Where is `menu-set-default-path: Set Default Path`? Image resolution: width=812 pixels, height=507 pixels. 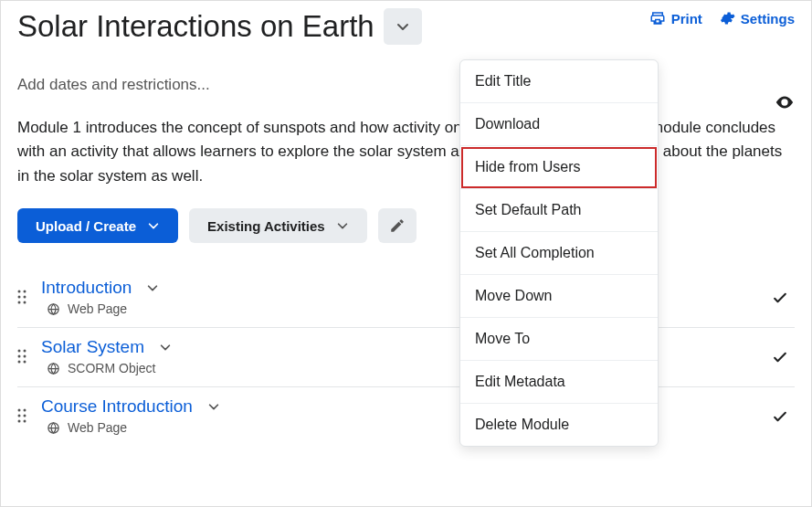 menu-set-default-path: Set Default Path is located at coordinates (559, 210).